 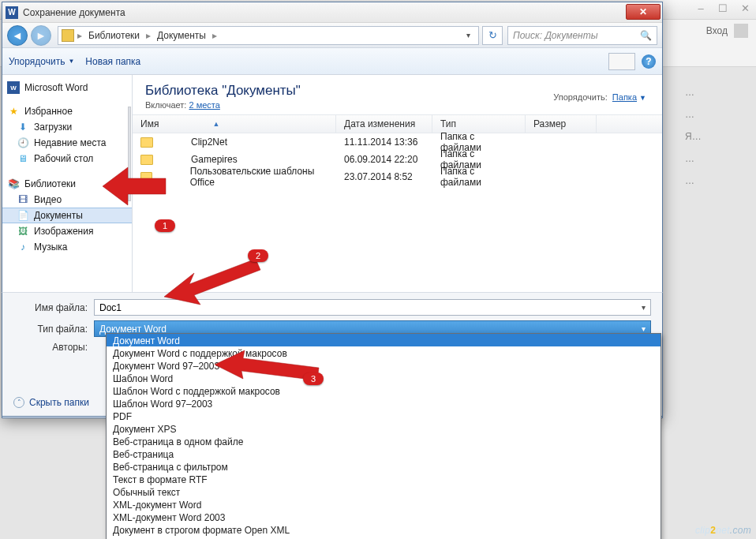 What do you see at coordinates (23, 143) in the screenshot?
I see `recent-icon: 🕘` at bounding box center [23, 143].